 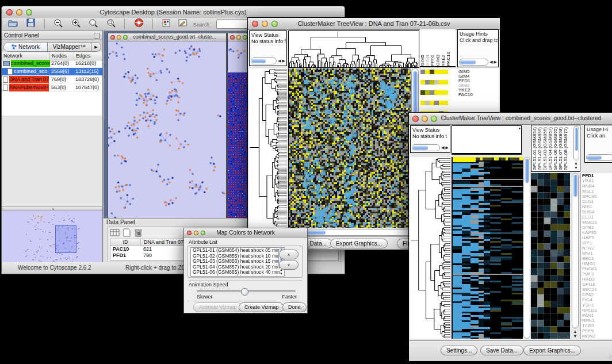 I want to click on gene-label: CLN1, so click(x=596, y=201).